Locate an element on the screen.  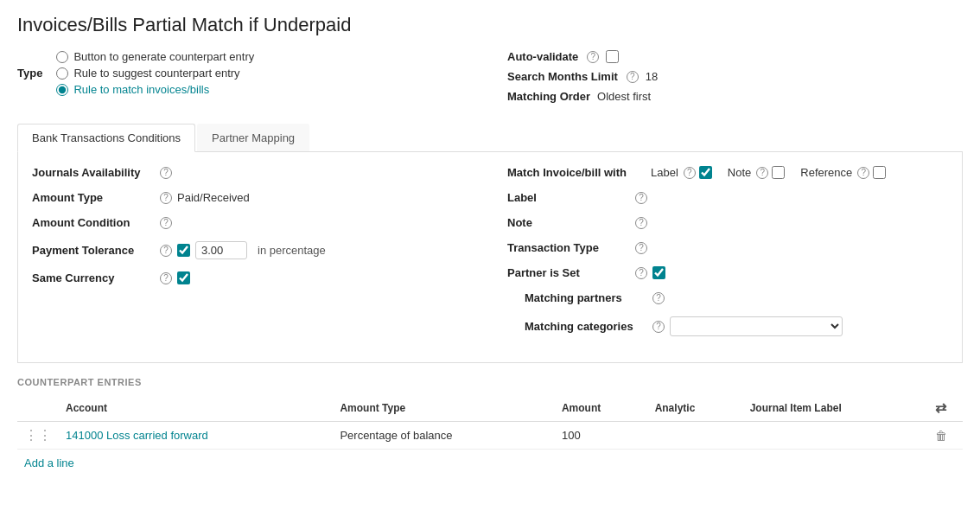
match-item-label: Label ? is located at coordinates (681, 173).